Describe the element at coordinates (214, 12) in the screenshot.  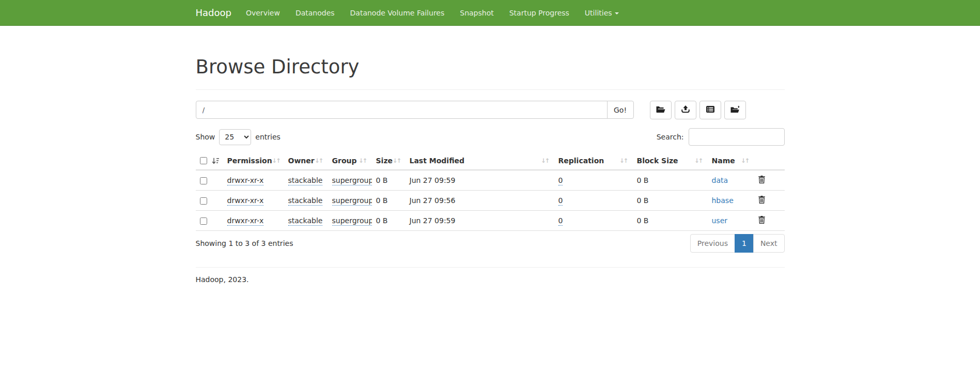
I see `navbar-brand: Hadoop` at that location.